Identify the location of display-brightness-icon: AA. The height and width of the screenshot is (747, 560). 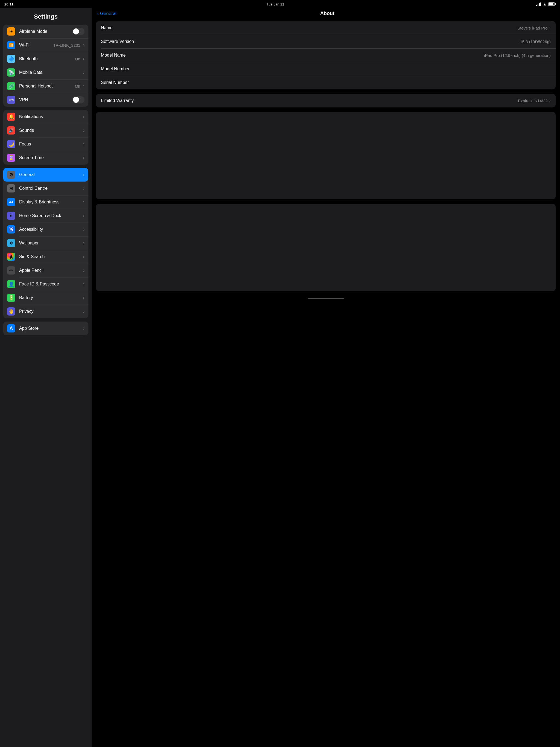
(11, 202).